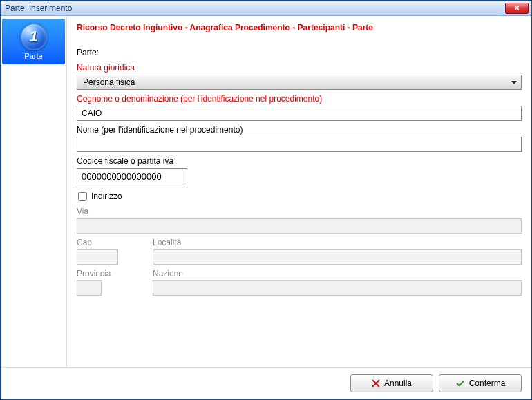  Describe the element at coordinates (39, 8) in the screenshot. I see `window-title: Parte: inserimento` at that location.